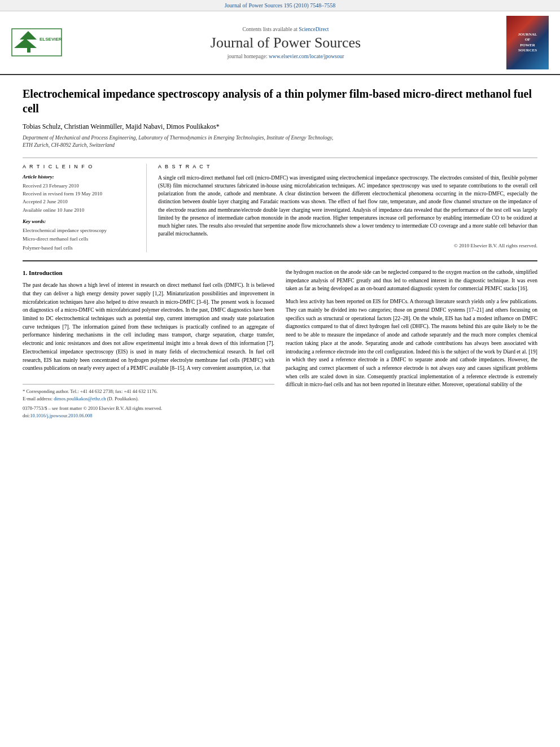  Describe the element at coordinates (148, 327) in the screenshot. I see `section-1-para1: The past decade has shown a high level o…` at that location.